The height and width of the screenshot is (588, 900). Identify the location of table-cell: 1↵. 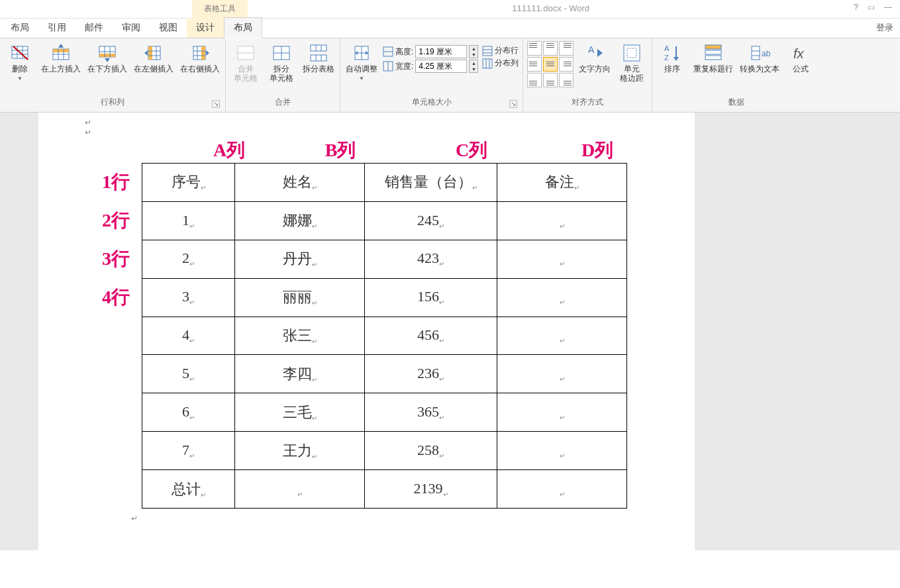
(189, 220).